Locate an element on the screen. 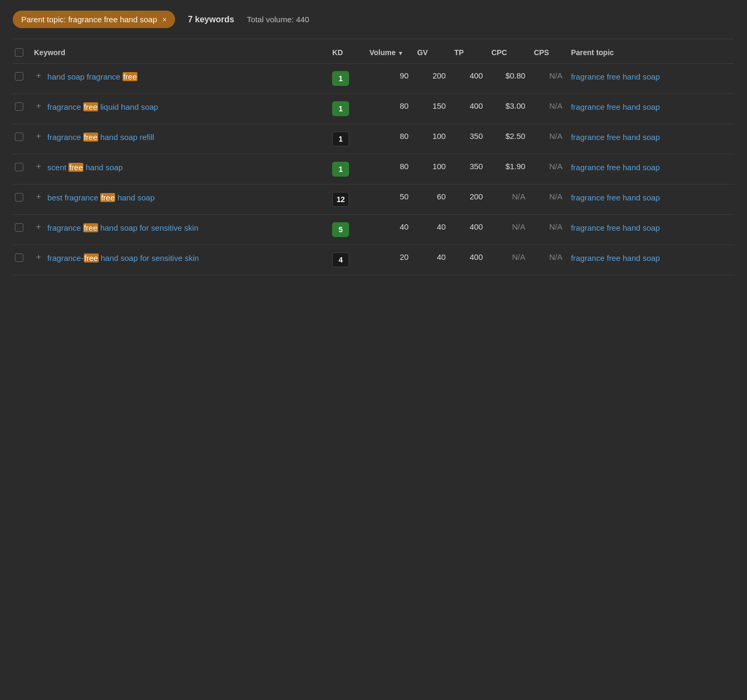 This screenshot has height=700, width=747. parent-topic-cell-3: fragrance free hand soap is located at coordinates (650, 170).